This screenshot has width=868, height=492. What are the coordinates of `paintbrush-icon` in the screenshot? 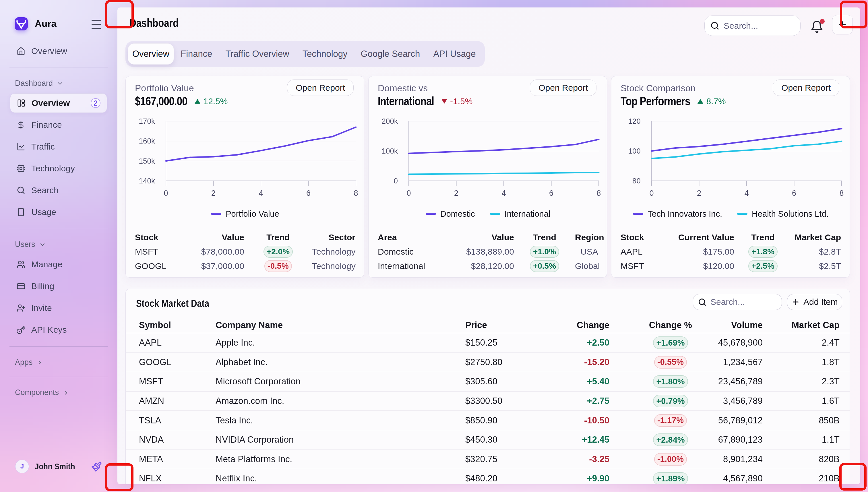 It's located at (97, 467).